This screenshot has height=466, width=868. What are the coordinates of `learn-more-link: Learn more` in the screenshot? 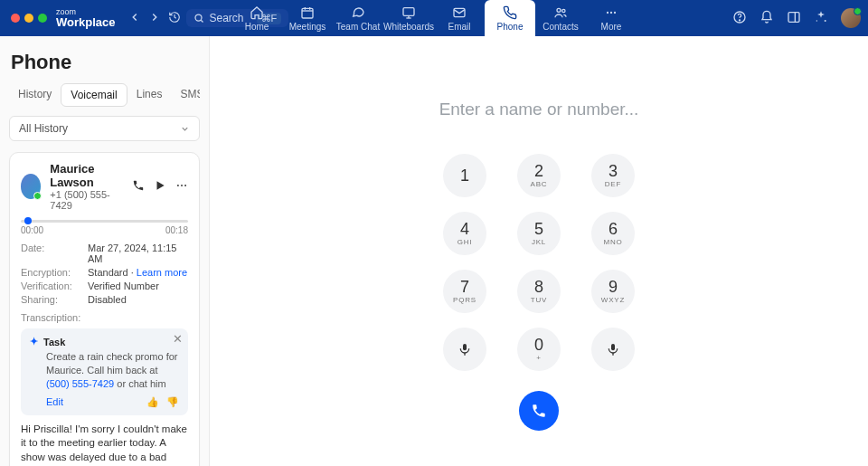 It's located at (162, 272).